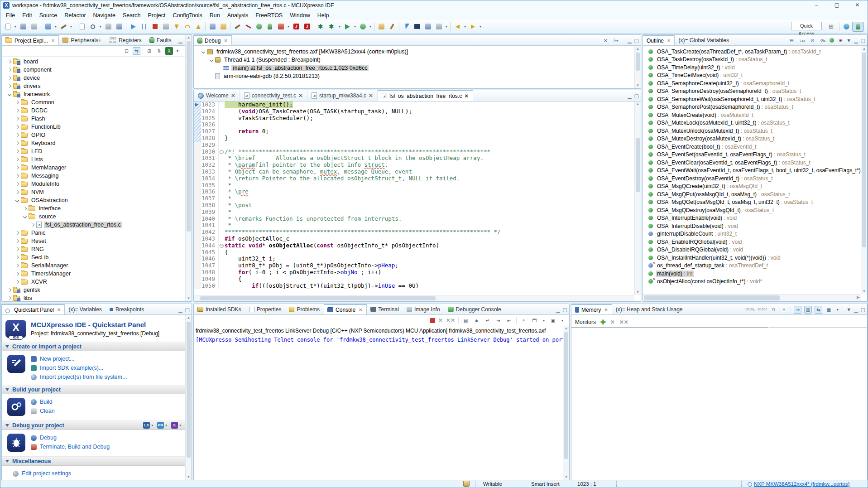 This screenshot has width=868, height=488. Describe the element at coordinates (426, 96) in the screenshot. I see `editor-tab-fsl-os-abstraction-free-rtos-c: .cfsl_os_abstraction_free_rtos.c✕` at that location.